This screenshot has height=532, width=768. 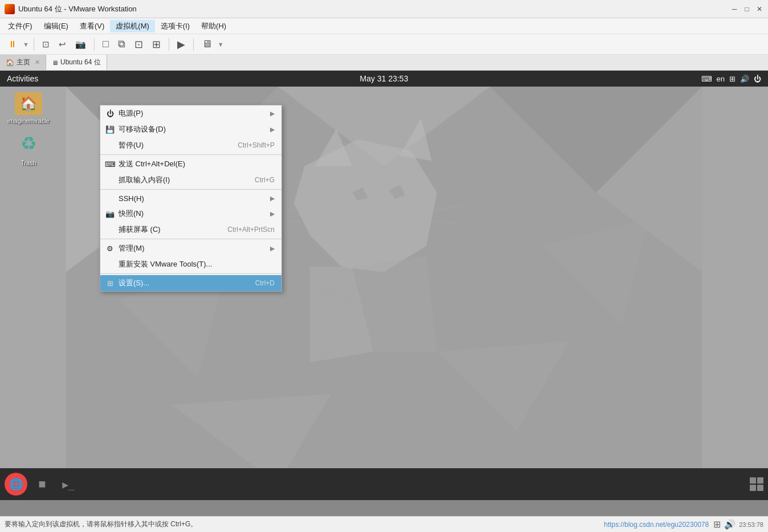 What do you see at coordinates (68, 484) in the screenshot?
I see `terminal-taskbar-icon: ▶_` at bounding box center [68, 484].